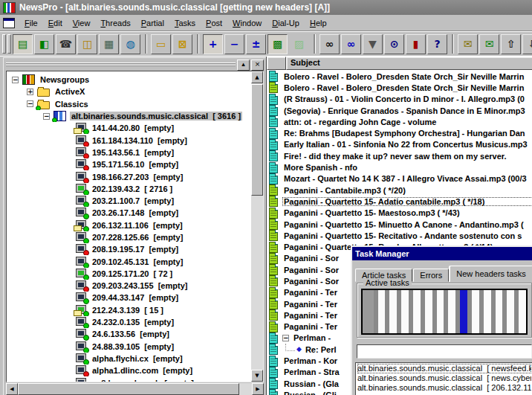 This screenshot has height=395, width=532. Describe the element at coordinates (400, 190) in the screenshot. I see `subject-row: Paganini - Cantabile.mp3 ( */20)` at that location.